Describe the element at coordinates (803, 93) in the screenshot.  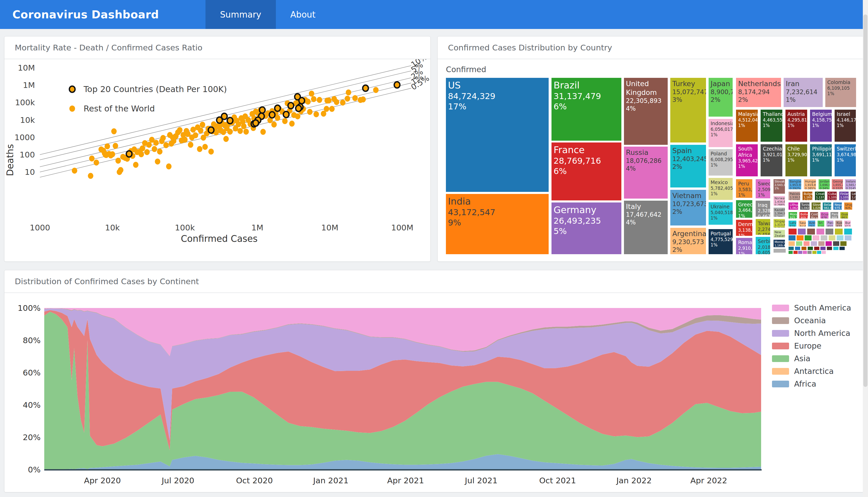
I see `treemap-cell-iran: Iran7,232,6141%` at that location.